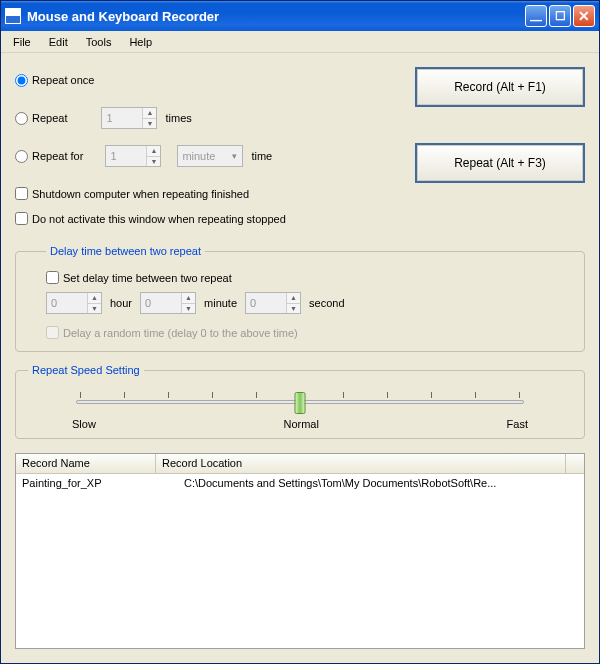 This screenshot has height=664, width=600. What do you see at coordinates (84, 424) in the screenshot?
I see `speed-slow-label: Slow` at bounding box center [84, 424].